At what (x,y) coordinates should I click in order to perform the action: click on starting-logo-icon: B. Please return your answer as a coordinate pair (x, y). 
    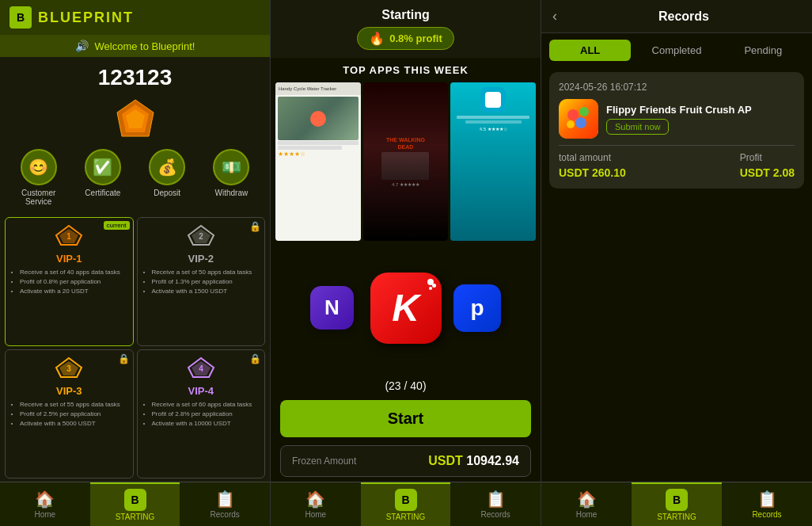
    Looking at the image, I should click on (135, 500).